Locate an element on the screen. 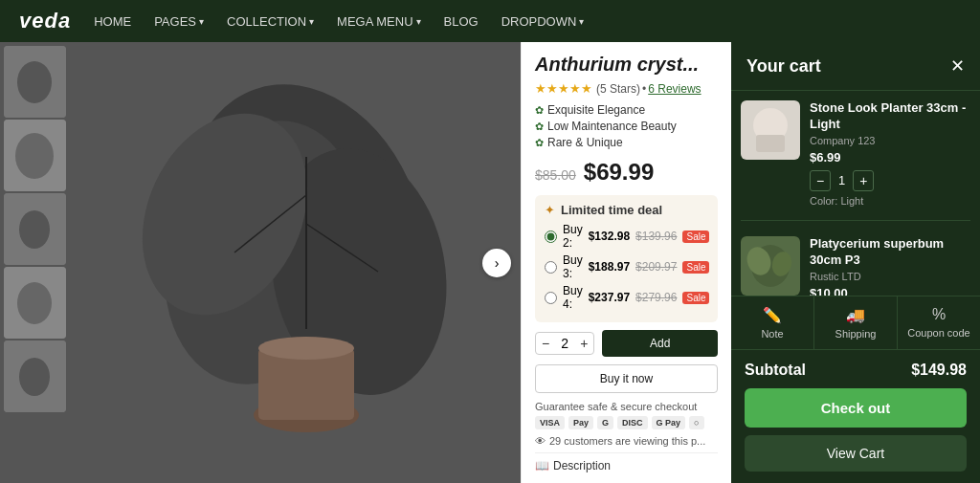  cart-items-list: Stone Look Planter 33cm - Light Company … is located at coordinates (856, 193).